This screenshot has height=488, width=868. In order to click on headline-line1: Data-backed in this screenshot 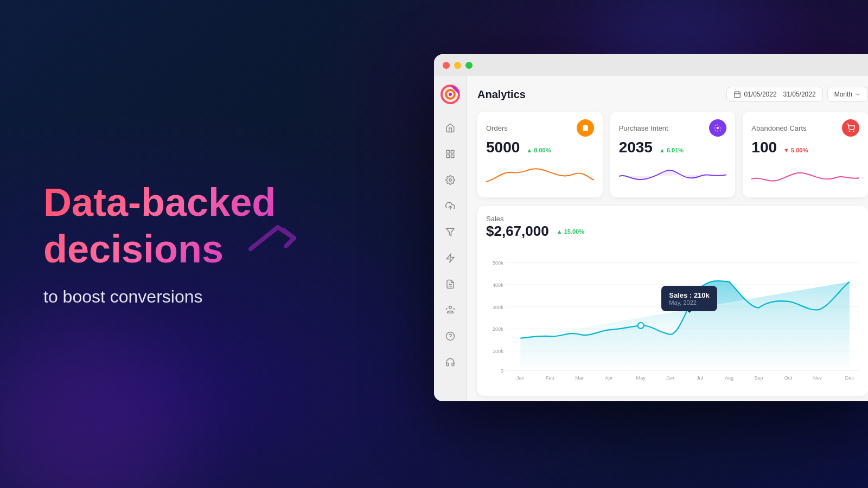, I will do `click(159, 202)`.